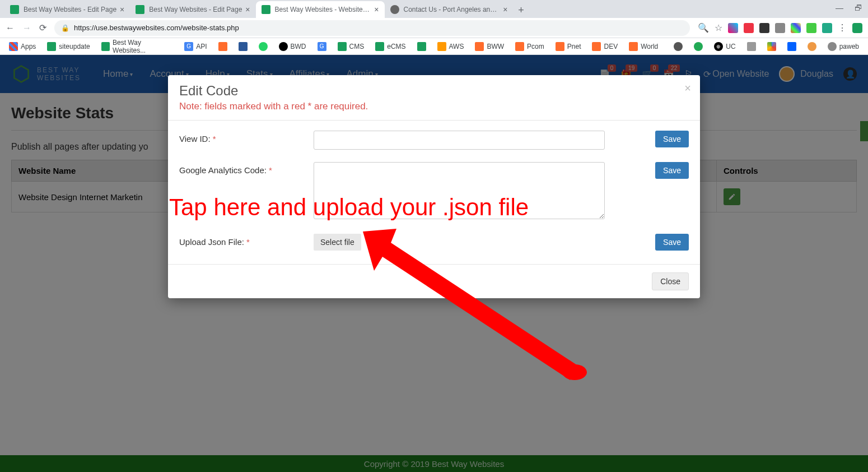 This screenshot has width=868, height=472. Describe the element at coordinates (643, 47) in the screenshot. I see `bookmark-item: World` at that location.